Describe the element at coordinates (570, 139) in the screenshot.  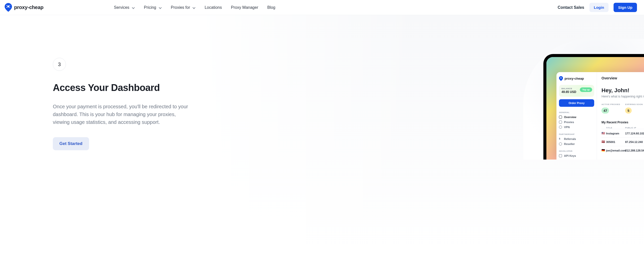
I see `sidebar-referrals-label: Referrals` at that location.